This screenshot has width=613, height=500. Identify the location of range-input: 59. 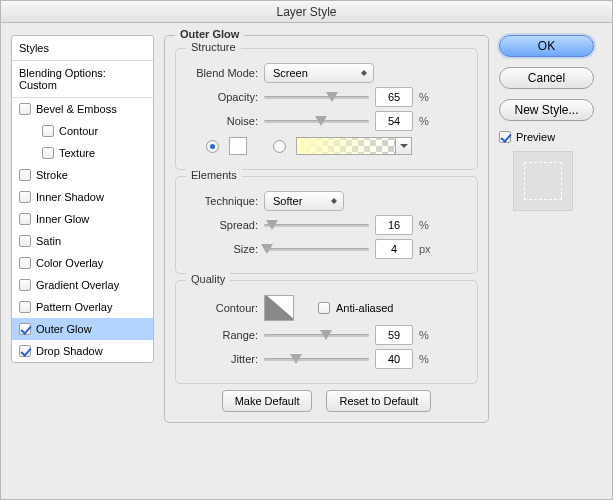
(394, 335).